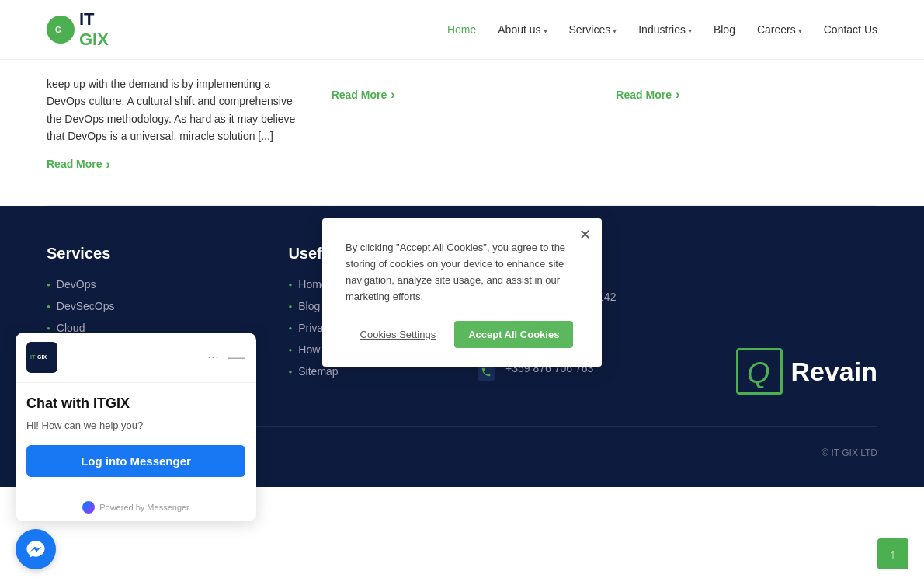 The image size is (924, 585). What do you see at coordinates (514, 334) in the screenshot?
I see `accept-cookies-button: Accept All Cookies` at bounding box center [514, 334].